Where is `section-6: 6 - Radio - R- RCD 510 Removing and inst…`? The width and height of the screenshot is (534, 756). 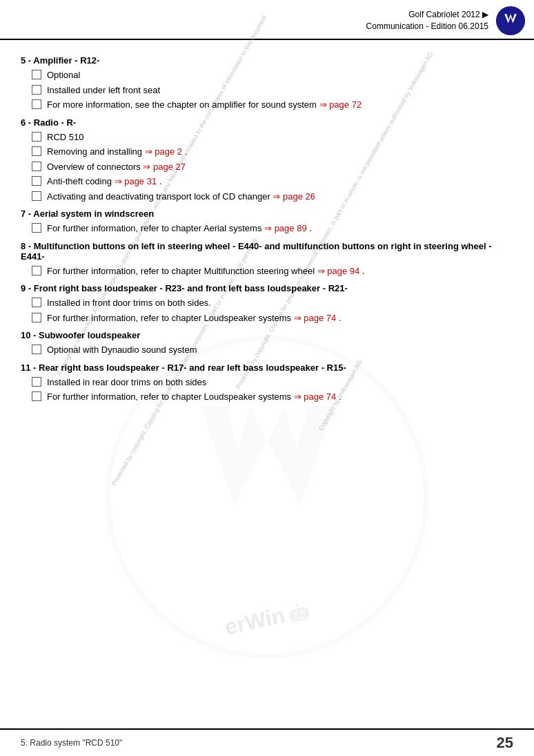 section-6: 6 - Radio - R- RCD 510 Removing and inst… is located at coordinates (267, 160).